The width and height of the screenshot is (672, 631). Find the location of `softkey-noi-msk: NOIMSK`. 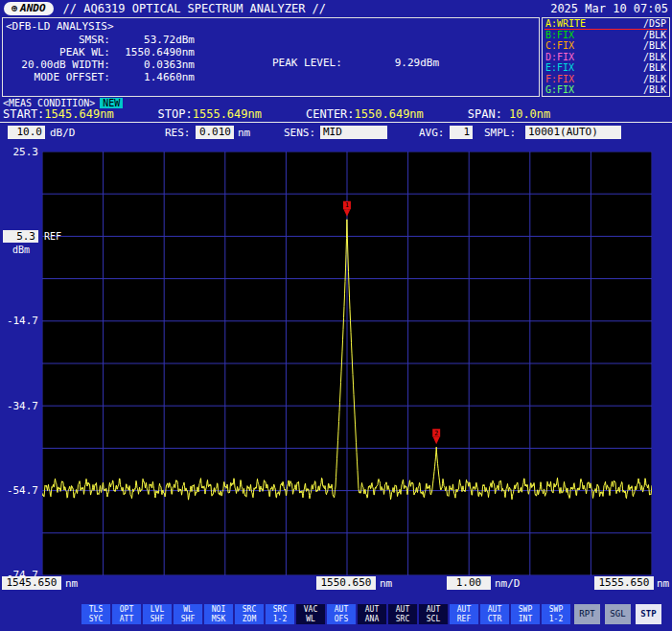

softkey-noi-msk: NOIMSK is located at coordinates (219, 614).